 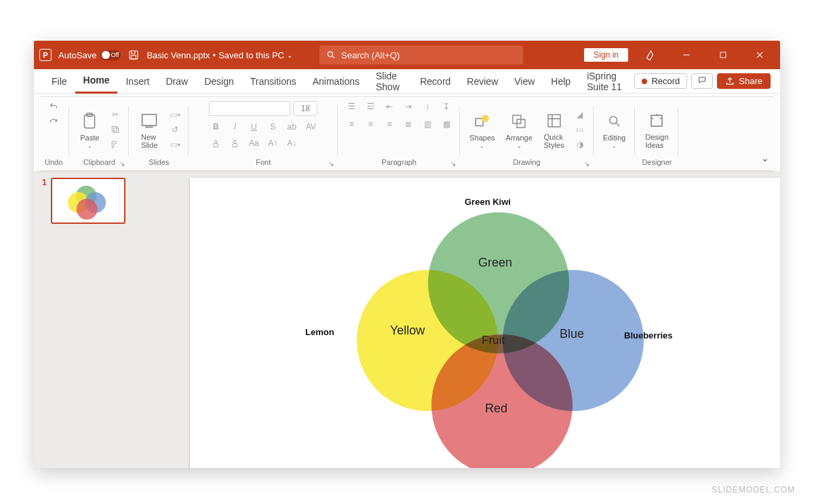 I want to click on arrange-button: Arrange⌄, so click(x=520, y=130).